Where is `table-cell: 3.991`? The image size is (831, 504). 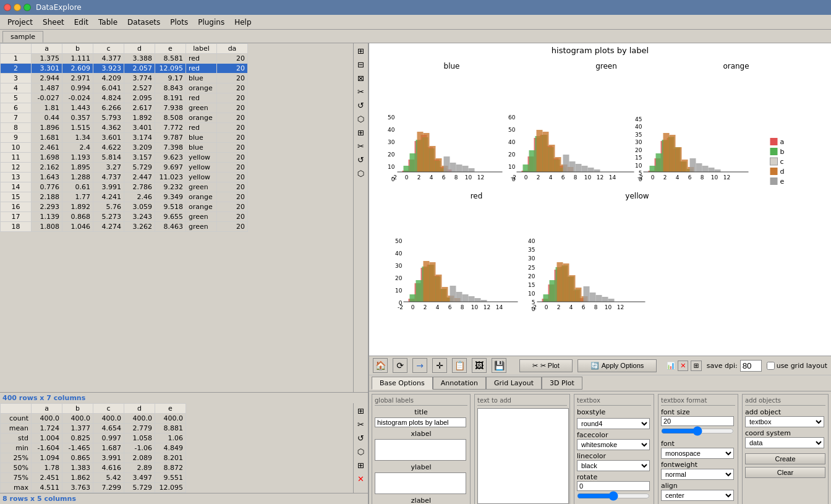 table-cell: 3.991 is located at coordinates (109, 187).